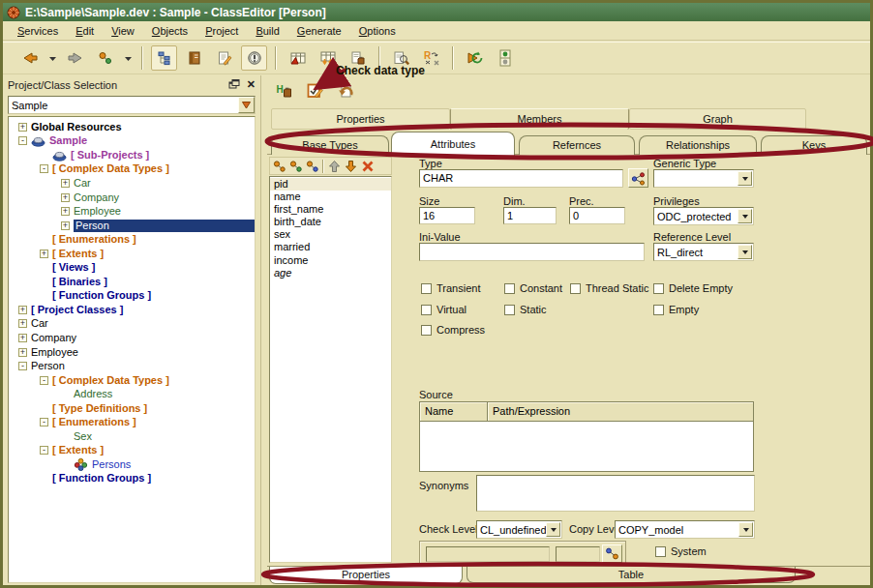  What do you see at coordinates (319, 31) in the screenshot?
I see `menu-generate: Generate` at bounding box center [319, 31].